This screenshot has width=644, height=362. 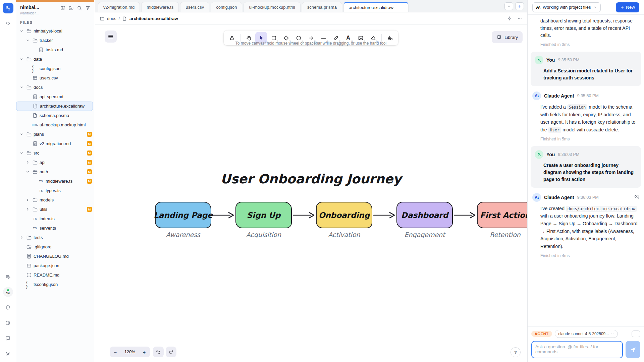 What do you see at coordinates (55, 41) in the screenshot?
I see `tree-item-tracker: tracker` at bounding box center [55, 41].